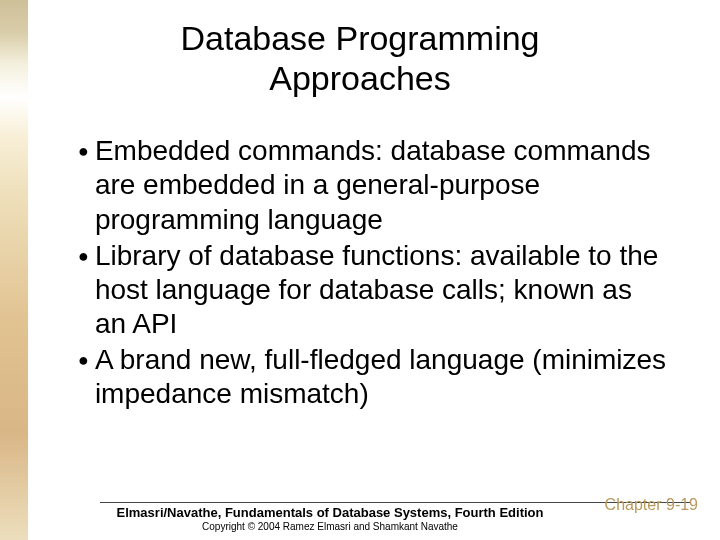  I want to click on footer-copyright: Copyright © 2004 Ramez Elmasri and Shamk…, so click(360, 526).